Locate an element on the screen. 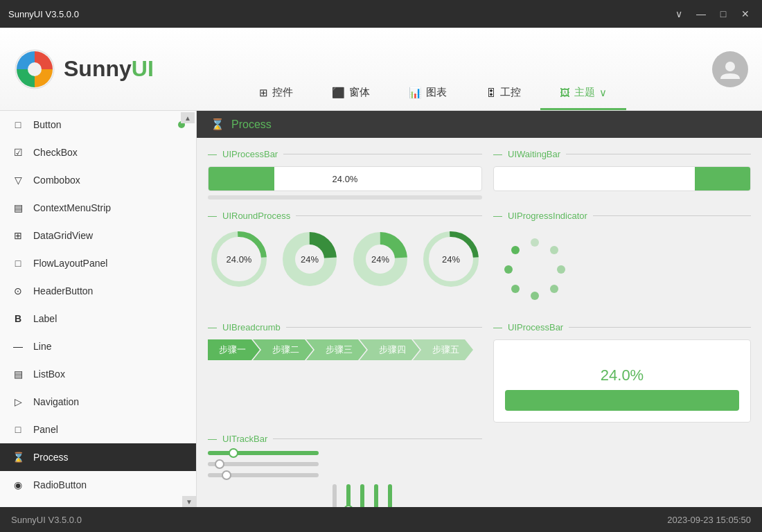 Image resolution: width=762 pixels, height=532 pixels. process-bar-track is located at coordinates (345, 197).